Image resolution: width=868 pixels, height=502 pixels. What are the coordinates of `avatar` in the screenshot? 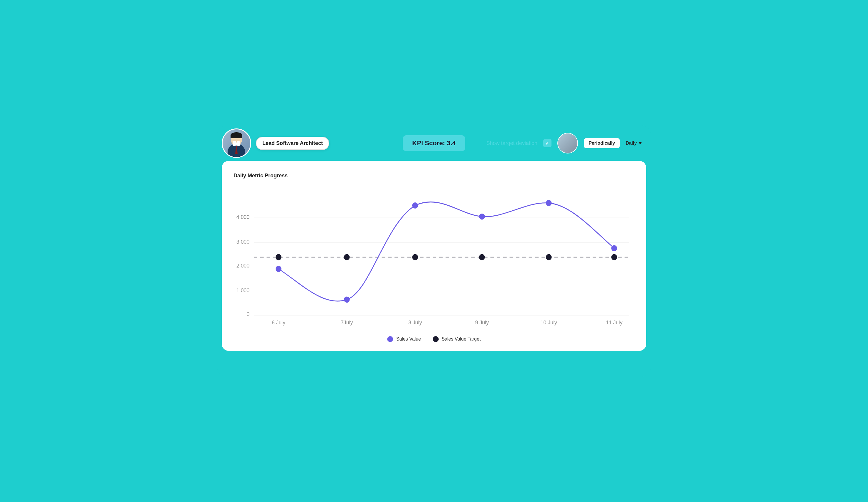 It's located at (236, 143).